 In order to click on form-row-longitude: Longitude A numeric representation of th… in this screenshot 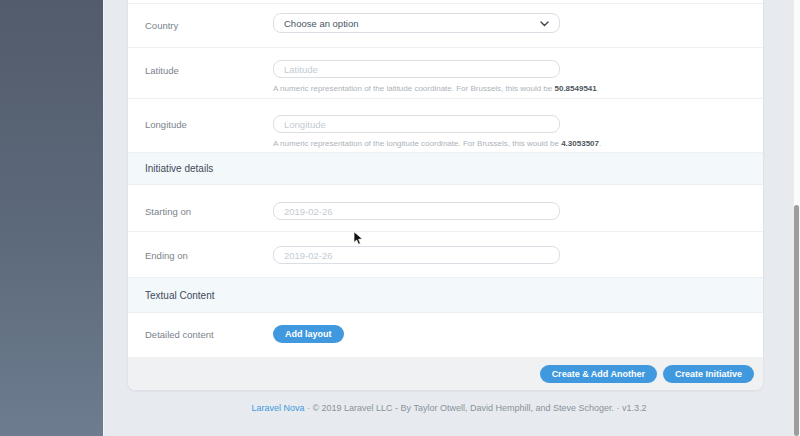, I will do `click(446, 126)`.